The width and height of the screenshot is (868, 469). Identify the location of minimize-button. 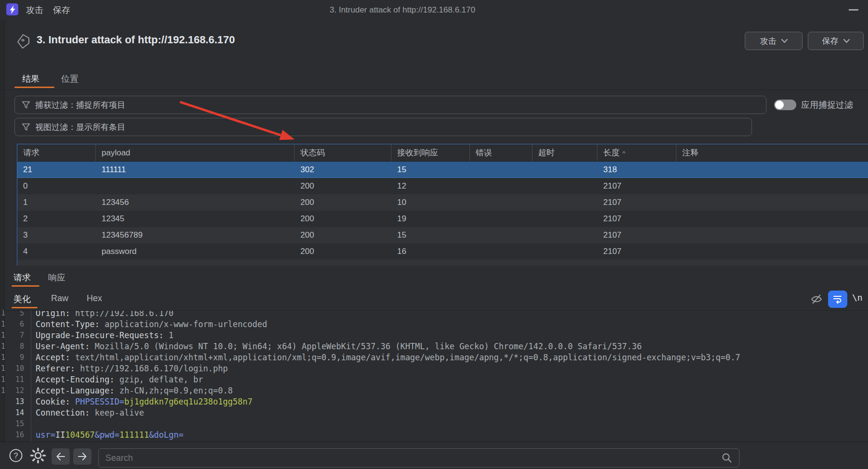
(854, 10).